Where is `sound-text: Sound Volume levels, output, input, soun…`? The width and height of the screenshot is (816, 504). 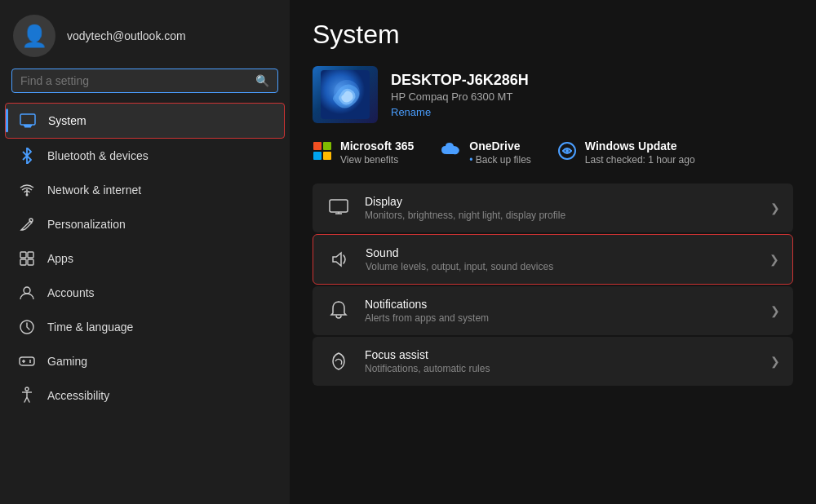
sound-text: Sound Volume levels, output, input, soun… is located at coordinates (561, 259).